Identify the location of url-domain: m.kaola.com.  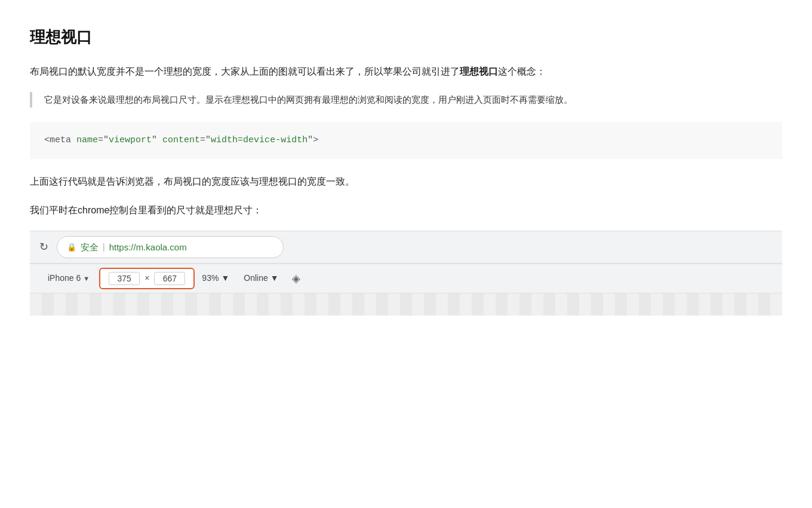
(161, 247).